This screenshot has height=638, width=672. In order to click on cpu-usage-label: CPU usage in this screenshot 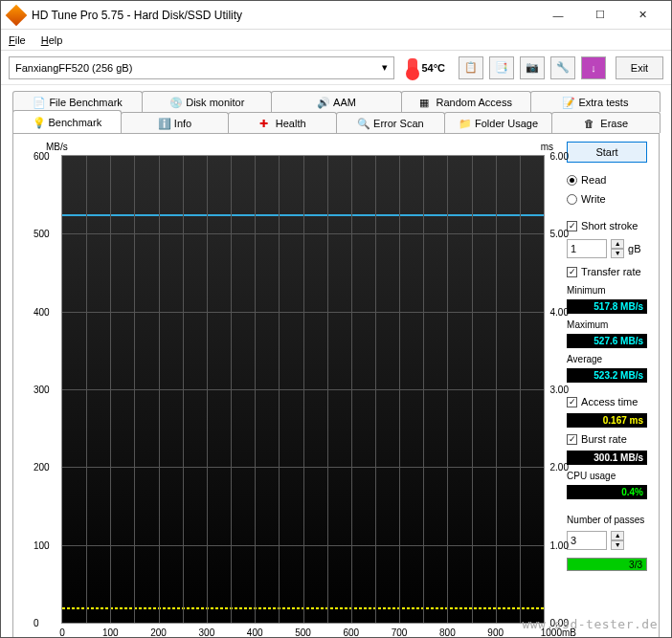, I will do `click(607, 476)`.